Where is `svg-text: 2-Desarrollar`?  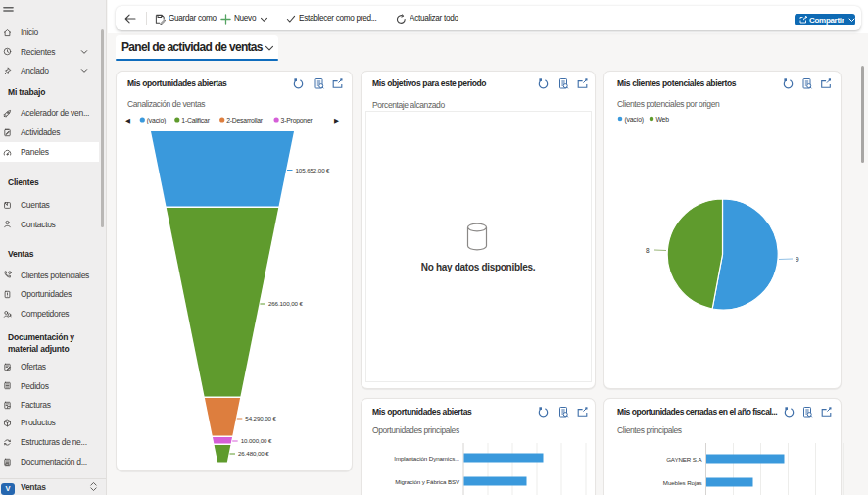
svg-text: 2-Desarrollar is located at coordinates (245, 120).